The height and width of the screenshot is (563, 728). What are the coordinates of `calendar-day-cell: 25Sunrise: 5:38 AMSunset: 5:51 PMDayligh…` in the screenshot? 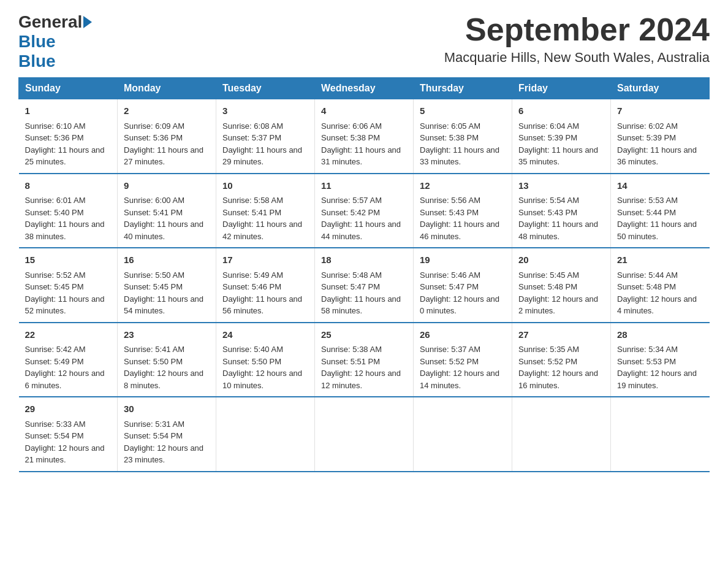 It's located at (364, 360).